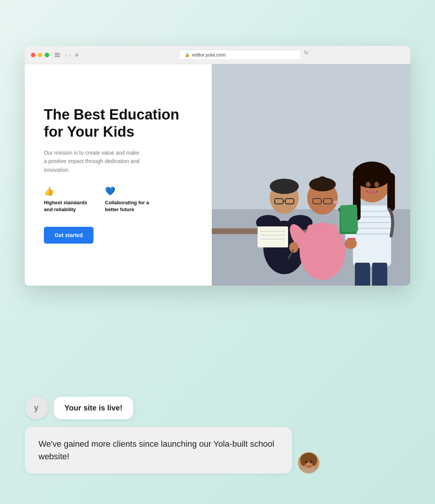 This screenshot has height=504, width=435. Describe the element at coordinates (158, 450) in the screenshot. I see `user-message-bubble: We've gained more clients since launchin…` at that location.